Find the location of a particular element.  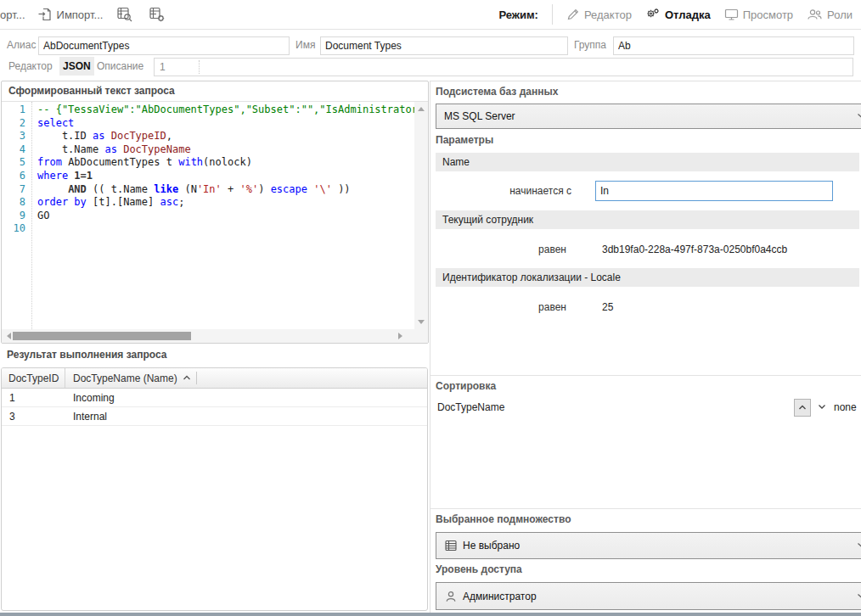

tab-json: JSON is located at coordinates (76, 66).